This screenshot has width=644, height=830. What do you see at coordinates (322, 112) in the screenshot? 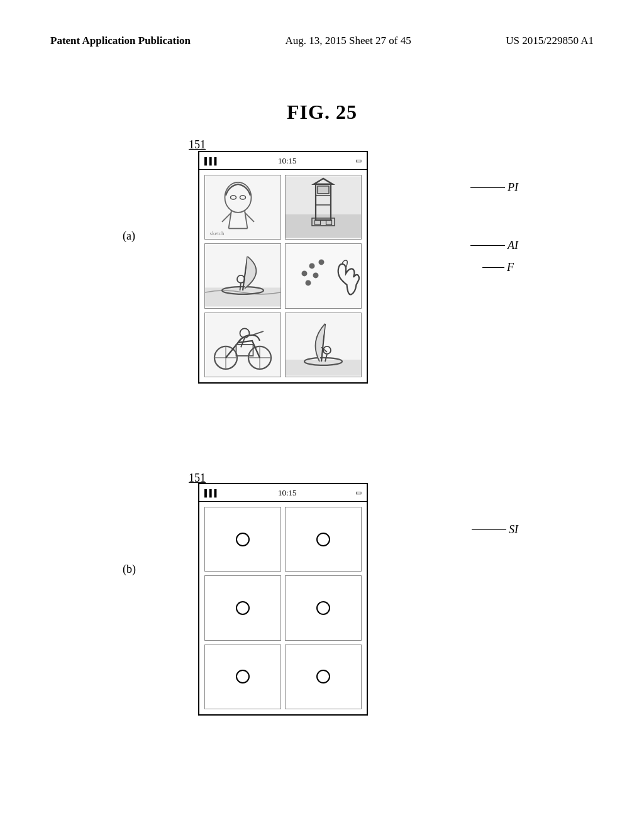
I see `figure-title: FIG. 25` at bounding box center [322, 112].